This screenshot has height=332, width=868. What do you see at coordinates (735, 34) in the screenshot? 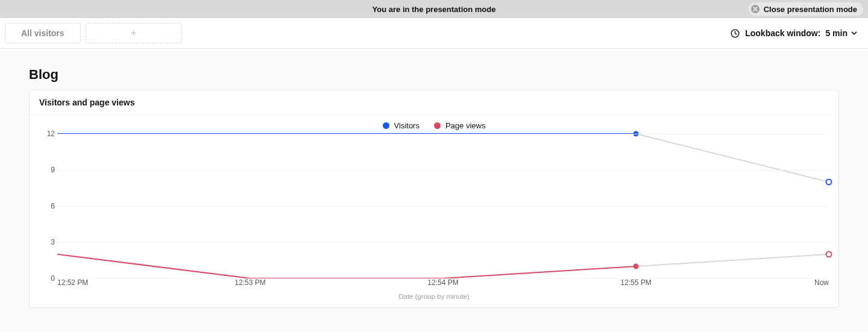
I see `clock-icon` at bounding box center [735, 34].